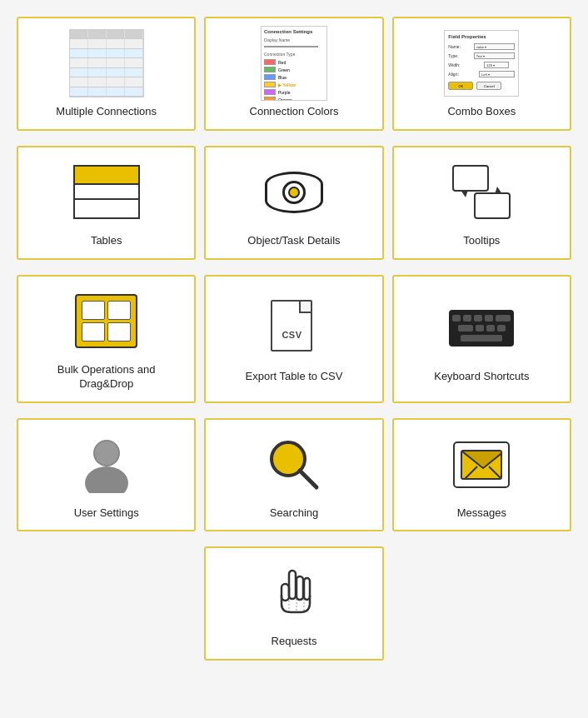  I want to click on searching-label: Searching, so click(295, 513).